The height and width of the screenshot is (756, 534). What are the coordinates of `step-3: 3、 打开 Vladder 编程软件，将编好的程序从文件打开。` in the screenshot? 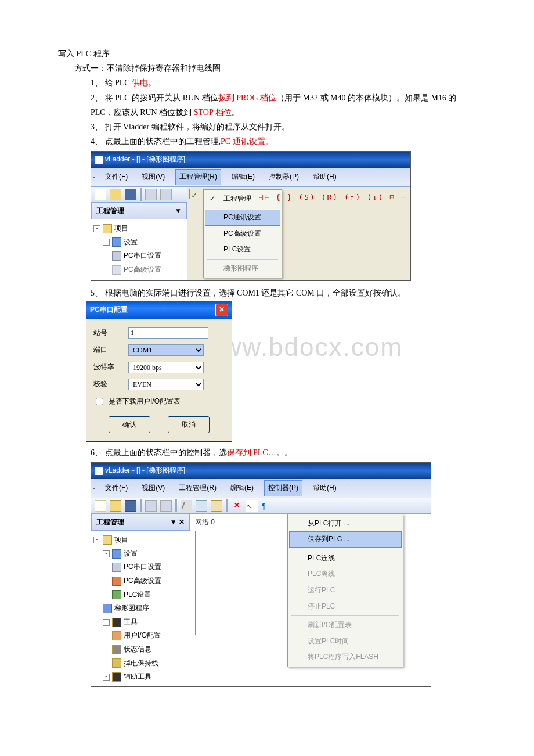 It's located at (283, 127).